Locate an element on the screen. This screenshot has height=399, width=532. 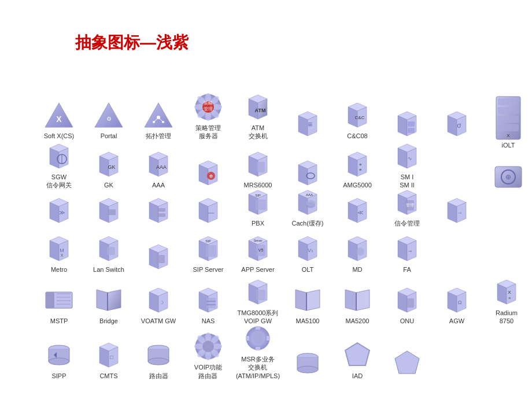
icon-cube8 is located at coordinates (407, 125).